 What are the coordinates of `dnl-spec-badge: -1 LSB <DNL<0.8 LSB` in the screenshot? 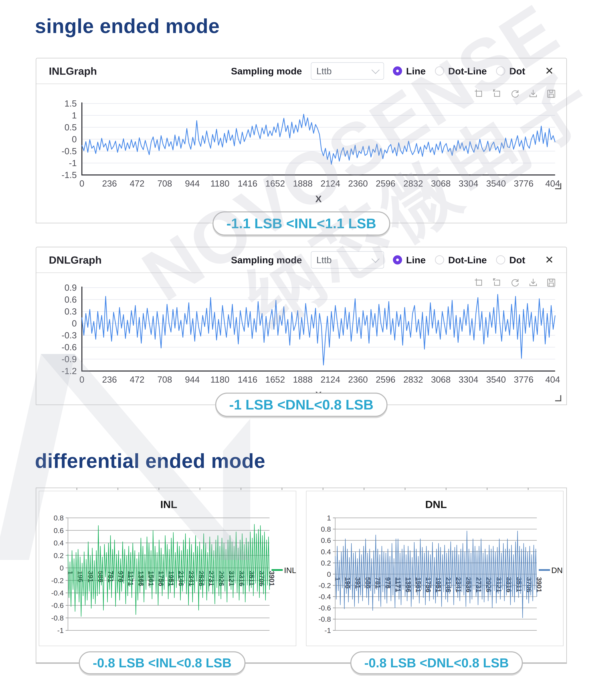 It's located at (301, 405).